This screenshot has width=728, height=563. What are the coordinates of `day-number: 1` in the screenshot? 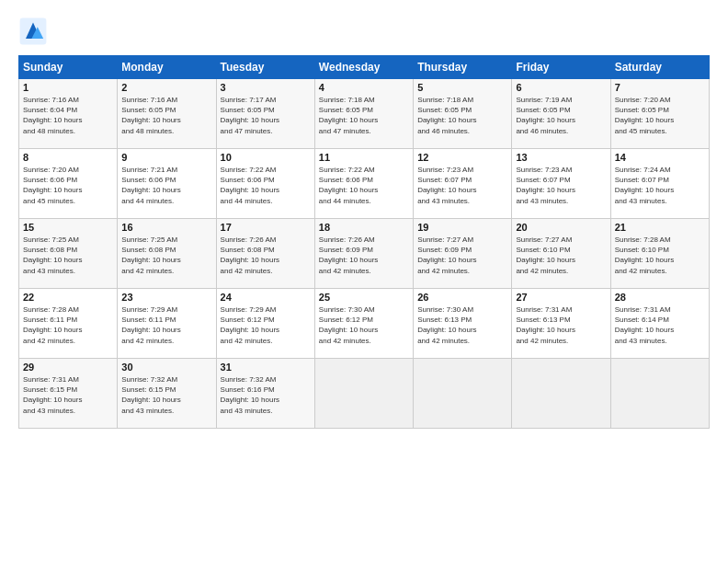 It's located at (68, 87).